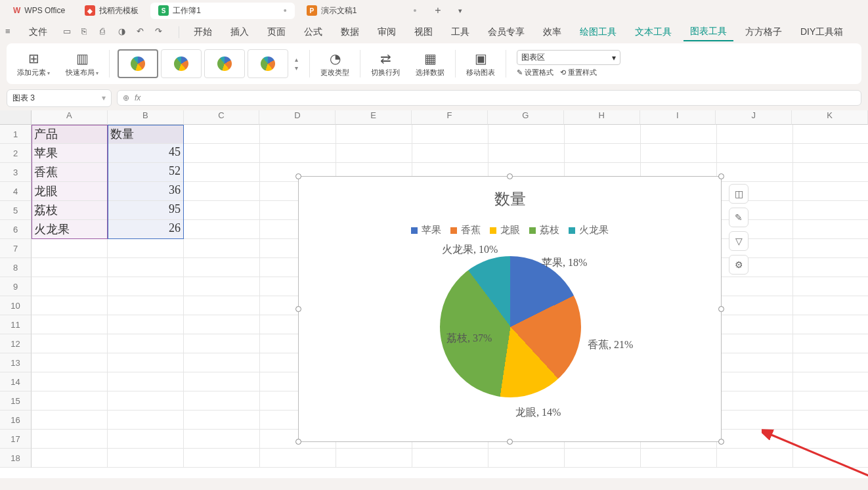 The width and height of the screenshot is (868, 490). What do you see at coordinates (822, 32) in the screenshot?
I see `menu-diy: DIY工具箱` at bounding box center [822, 32].